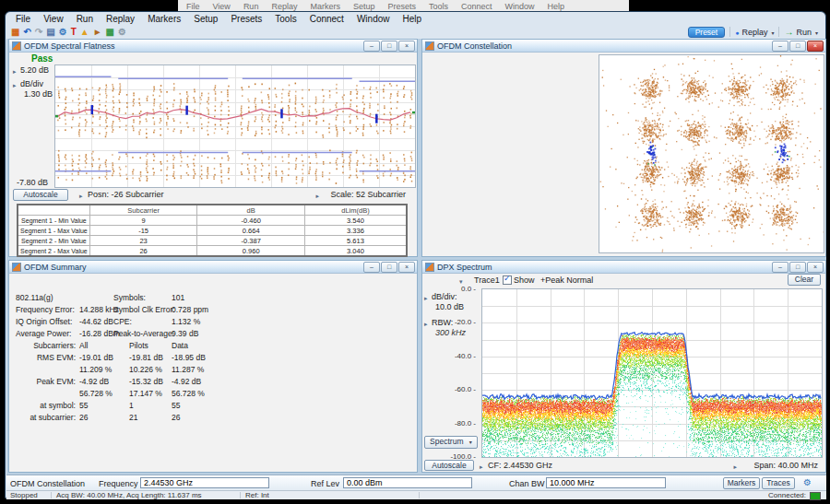 This screenshot has height=504, width=830. Describe the element at coordinates (411, 18) in the screenshot. I see `menu-help: Help` at that location.